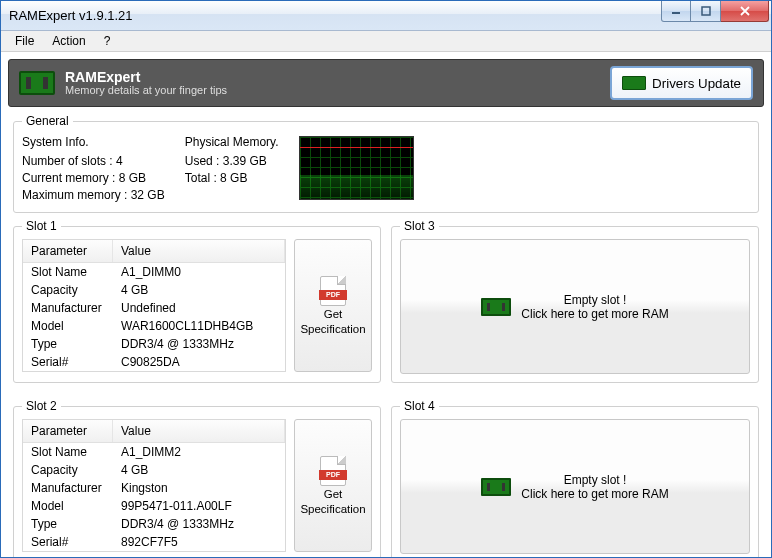  What do you see at coordinates (199, 362) in the screenshot?
I see `value-serial: C90825DA` at bounding box center [199, 362].